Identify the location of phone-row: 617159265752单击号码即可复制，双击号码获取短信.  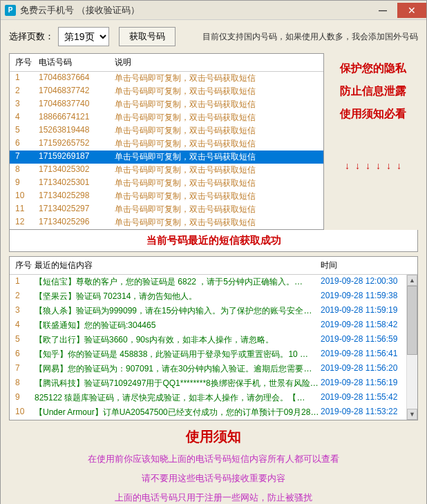
(167, 144).